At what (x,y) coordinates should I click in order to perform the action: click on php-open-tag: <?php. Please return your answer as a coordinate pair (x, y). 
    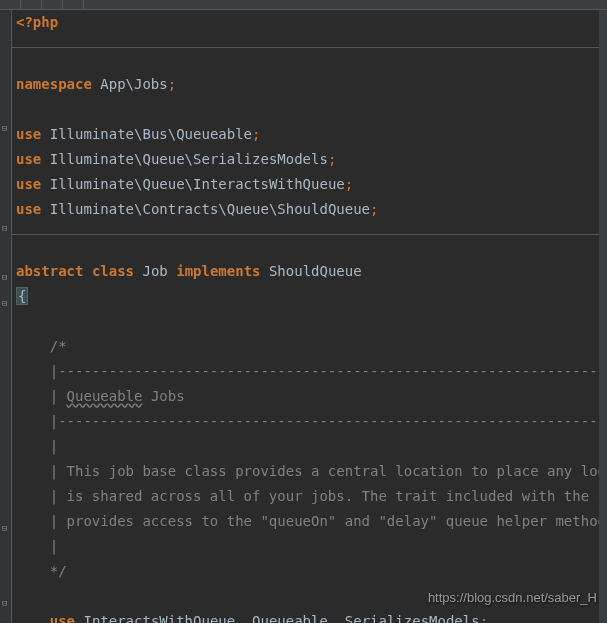
    Looking at the image, I should click on (37, 22).